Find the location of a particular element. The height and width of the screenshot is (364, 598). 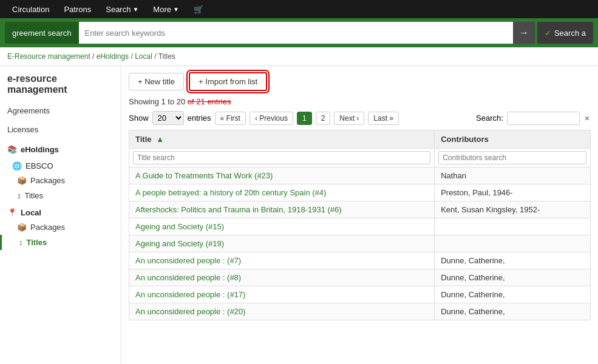

nav-search: Search ▼ is located at coordinates (122, 9).